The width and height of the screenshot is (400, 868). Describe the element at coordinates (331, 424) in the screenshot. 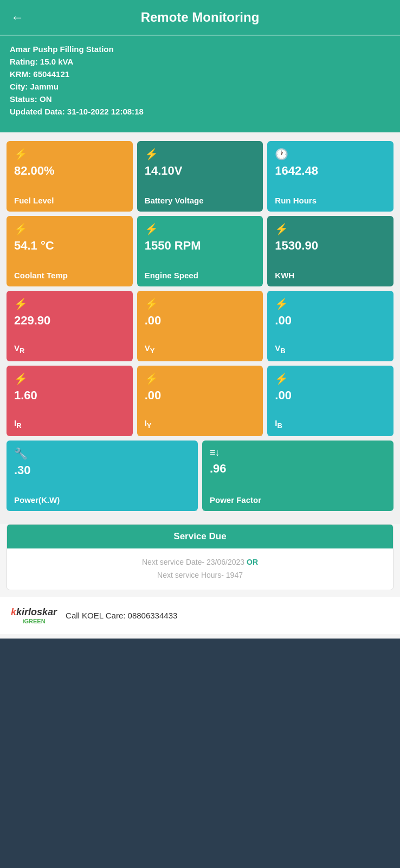

I see `ib-label: IB` at that location.